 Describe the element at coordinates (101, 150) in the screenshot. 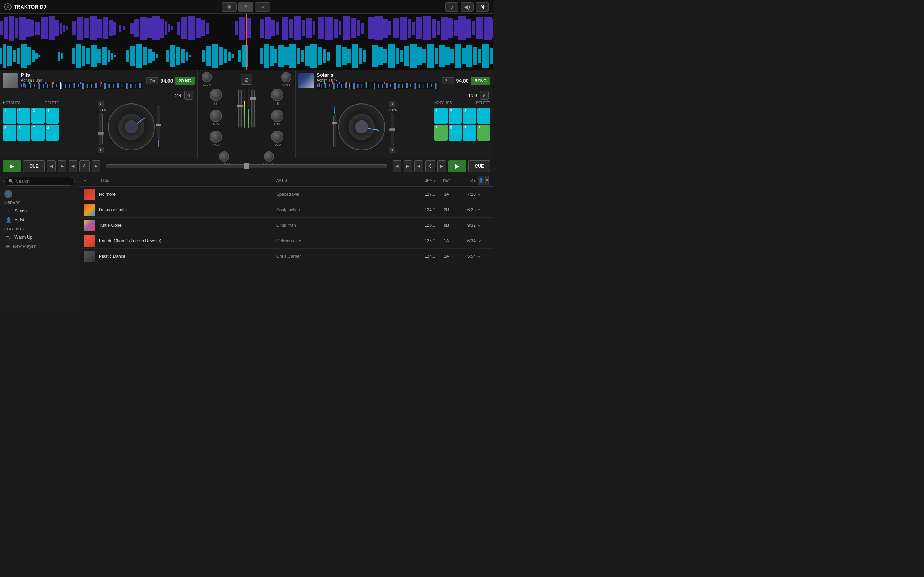

I see `deck-left-pitch-down: ▼` at that location.